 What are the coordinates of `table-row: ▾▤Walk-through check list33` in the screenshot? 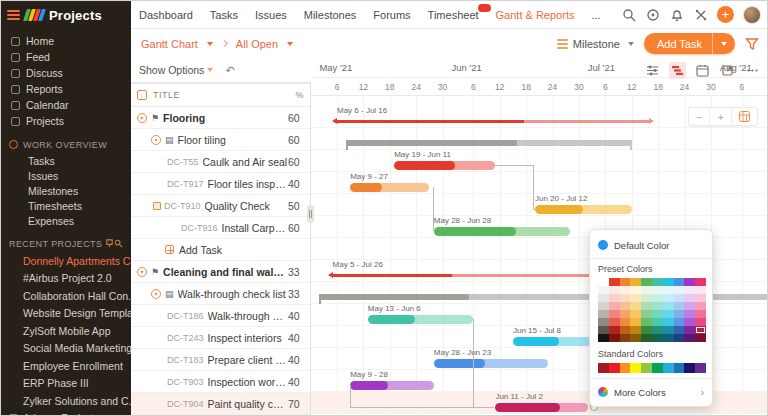 It's located at (220, 294).